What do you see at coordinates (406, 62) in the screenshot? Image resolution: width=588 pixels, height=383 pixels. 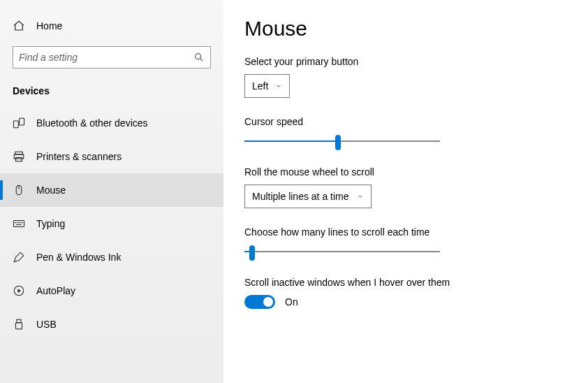 I see `primary-button-label: Select your primary button` at bounding box center [406, 62].